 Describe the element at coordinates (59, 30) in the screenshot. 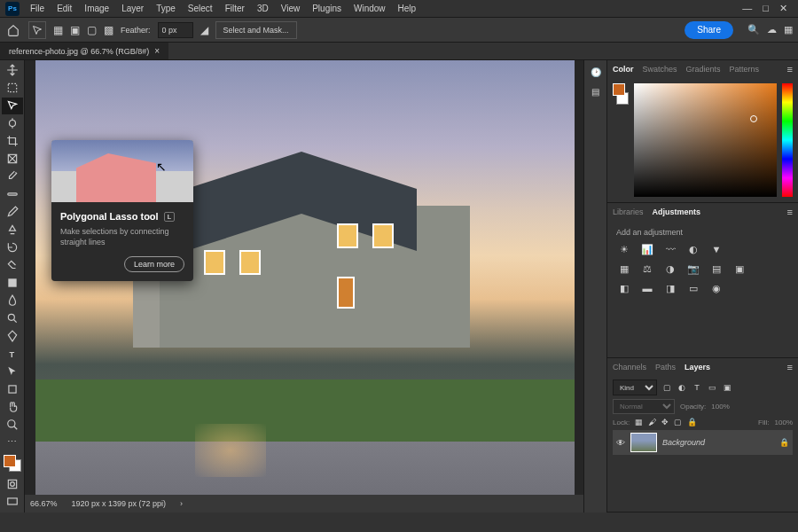

I see `selection-new-icon: ▦` at that location.